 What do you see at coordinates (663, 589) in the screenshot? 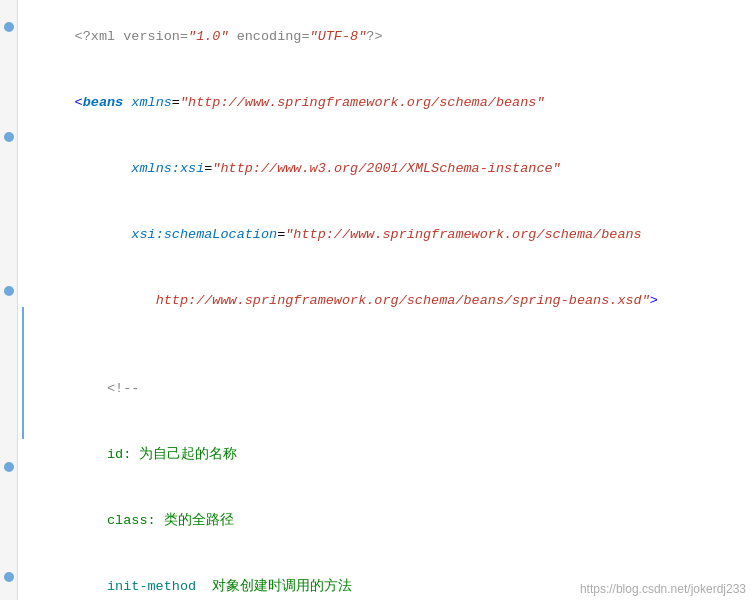
I see `watermark: https://blog.csdn.net/jokerdj233` at bounding box center [663, 589].